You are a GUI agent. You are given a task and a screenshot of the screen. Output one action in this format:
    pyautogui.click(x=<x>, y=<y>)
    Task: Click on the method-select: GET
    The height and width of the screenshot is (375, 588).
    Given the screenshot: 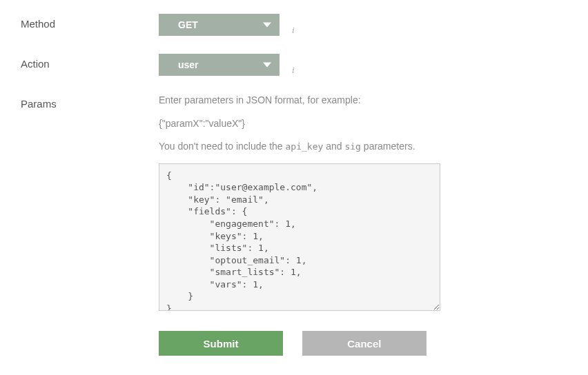 What is the action you would take?
    pyautogui.click(x=219, y=25)
    